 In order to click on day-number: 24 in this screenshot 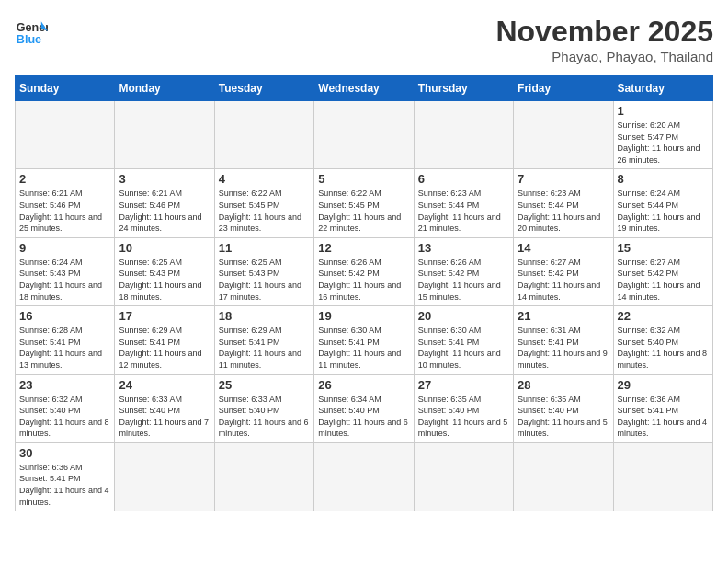, I will do `click(164, 385)`.